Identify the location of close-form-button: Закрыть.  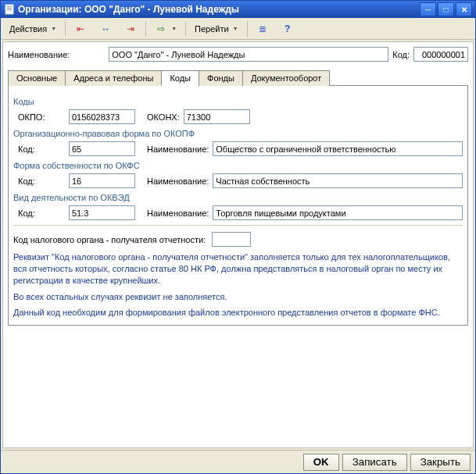
(441, 462).